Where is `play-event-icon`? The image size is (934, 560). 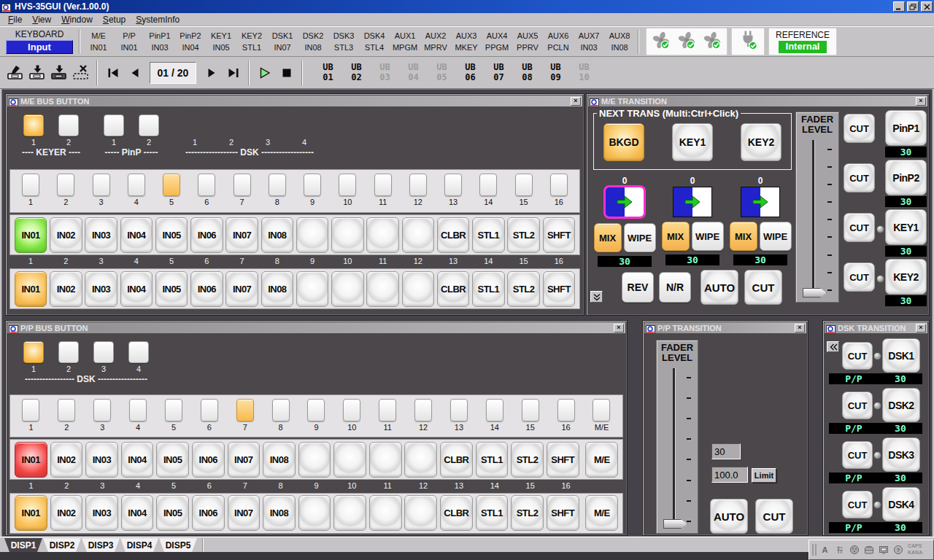
play-event-icon is located at coordinates (264, 73).